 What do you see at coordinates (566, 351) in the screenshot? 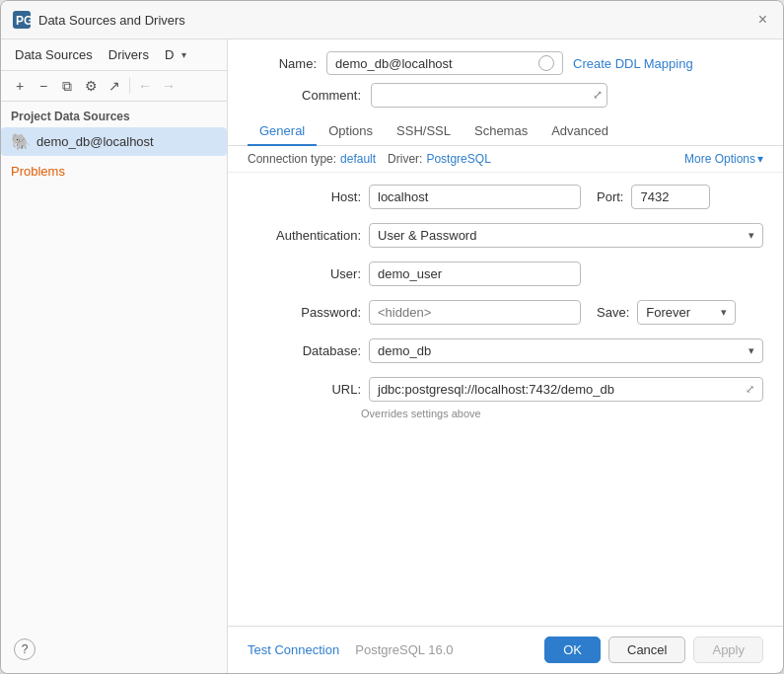
I see `database-dropdown: demo_db ▾` at bounding box center [566, 351].